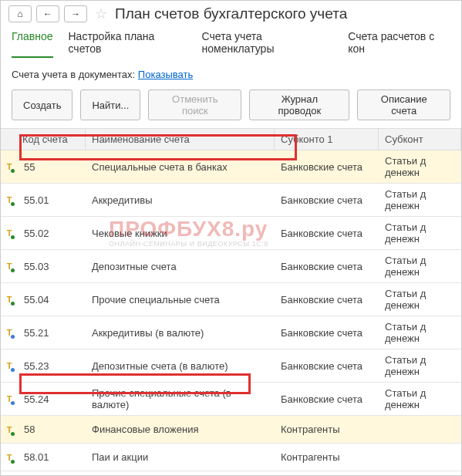 This screenshot has height=476, width=462. What do you see at coordinates (231, 366) in the screenshot?
I see `table-row: T55.23Депозитные счета (в валюте)Банковс…` at bounding box center [231, 366].